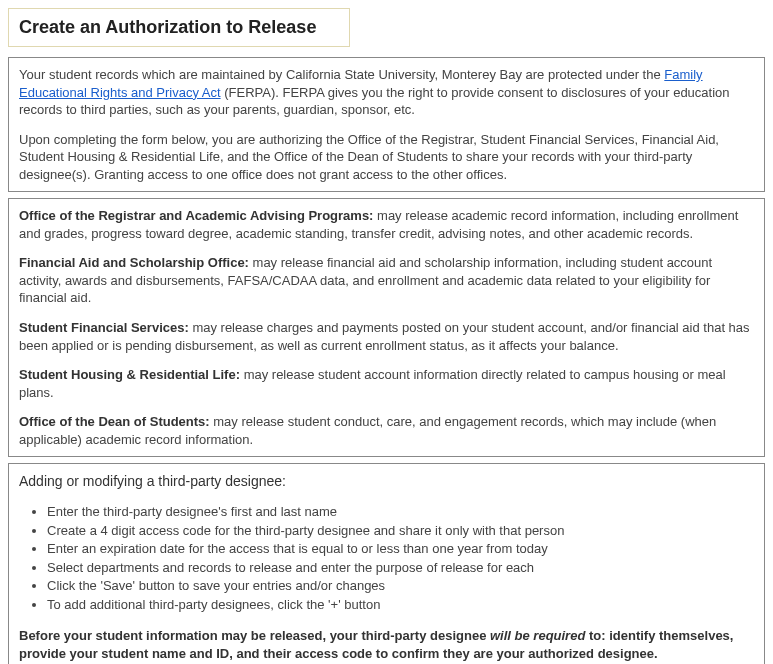 The width and height of the screenshot is (773, 664). What do you see at coordinates (179, 28) in the screenshot?
I see `page-title: Create an Authorization to Release` at bounding box center [179, 28].